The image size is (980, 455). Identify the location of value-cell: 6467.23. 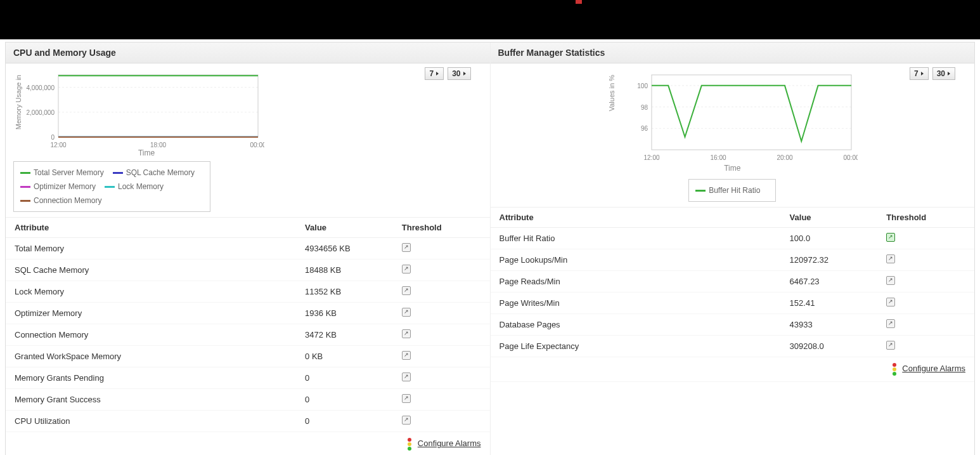
(829, 282).